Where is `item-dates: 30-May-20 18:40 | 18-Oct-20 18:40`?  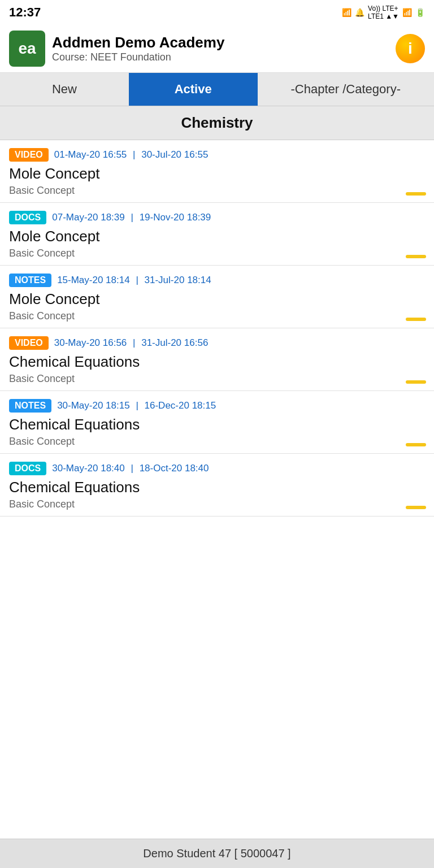 item-dates: 30-May-20 18:40 | 18-Oct-20 18:40 is located at coordinates (130, 468).